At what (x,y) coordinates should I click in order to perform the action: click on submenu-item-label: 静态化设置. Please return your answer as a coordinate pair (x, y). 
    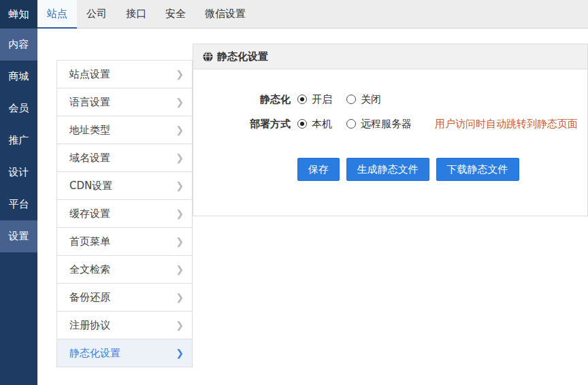
    Looking at the image, I should click on (95, 353).